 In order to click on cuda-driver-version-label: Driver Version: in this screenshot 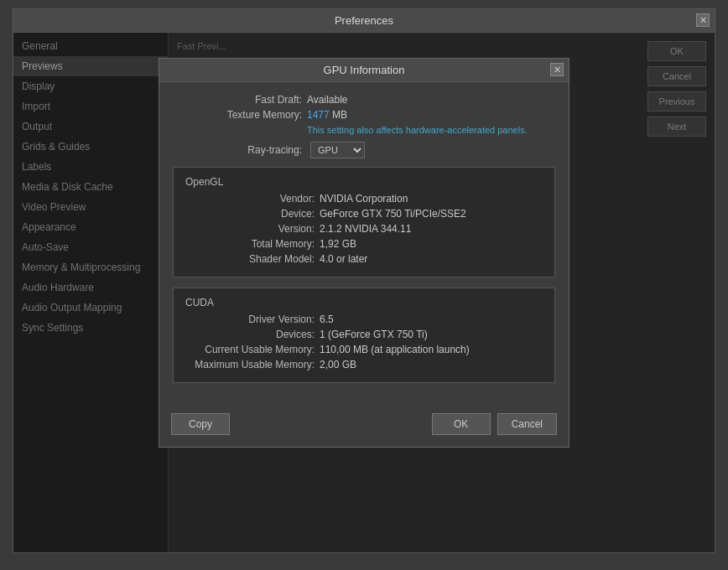, I will do `click(252, 319)`.